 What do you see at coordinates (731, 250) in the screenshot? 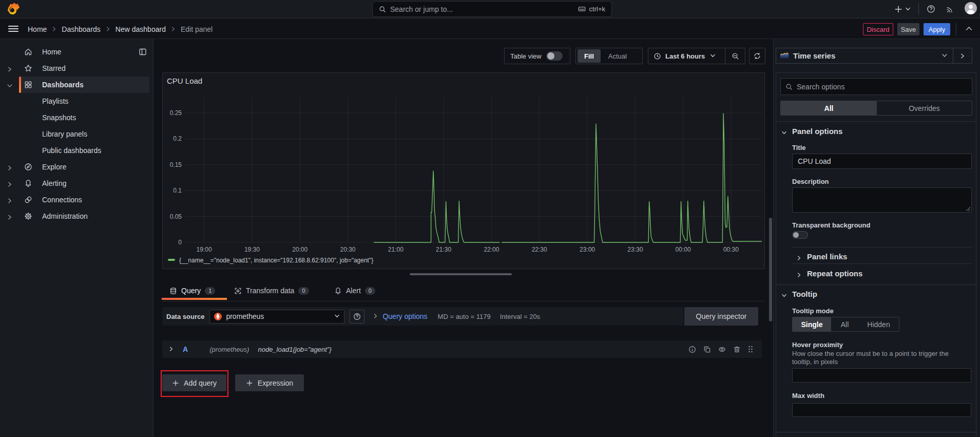
I see `svg-text: 00:30` at bounding box center [731, 250].